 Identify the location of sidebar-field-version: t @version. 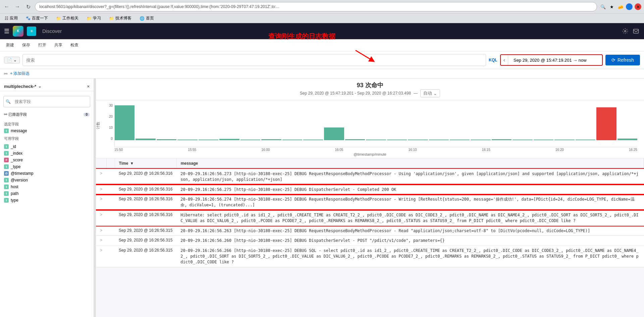
(47, 180).